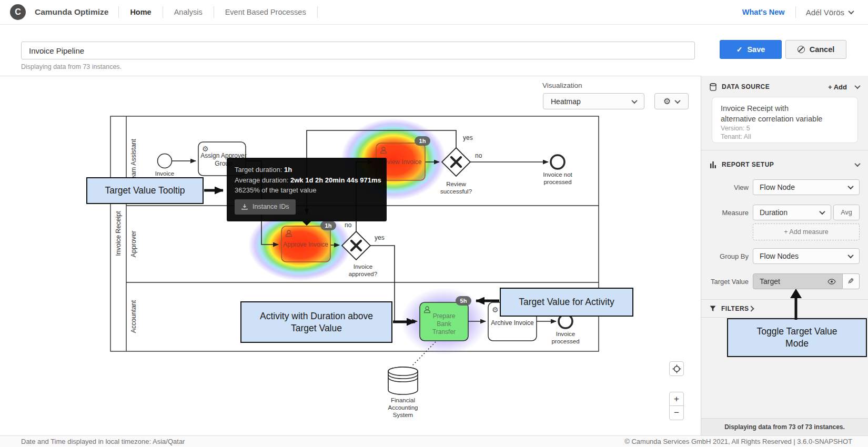 The width and height of the screenshot is (868, 447). What do you see at coordinates (713, 165) in the screenshot?
I see `bar-chart-icon` at bounding box center [713, 165].